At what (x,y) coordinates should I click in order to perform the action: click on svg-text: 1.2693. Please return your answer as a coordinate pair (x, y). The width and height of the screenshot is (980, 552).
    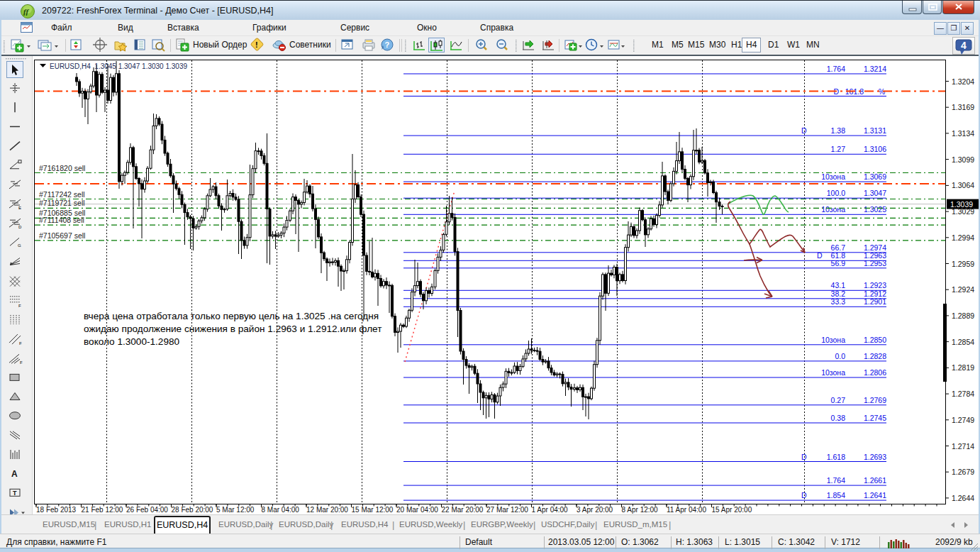
    Looking at the image, I should click on (875, 457).